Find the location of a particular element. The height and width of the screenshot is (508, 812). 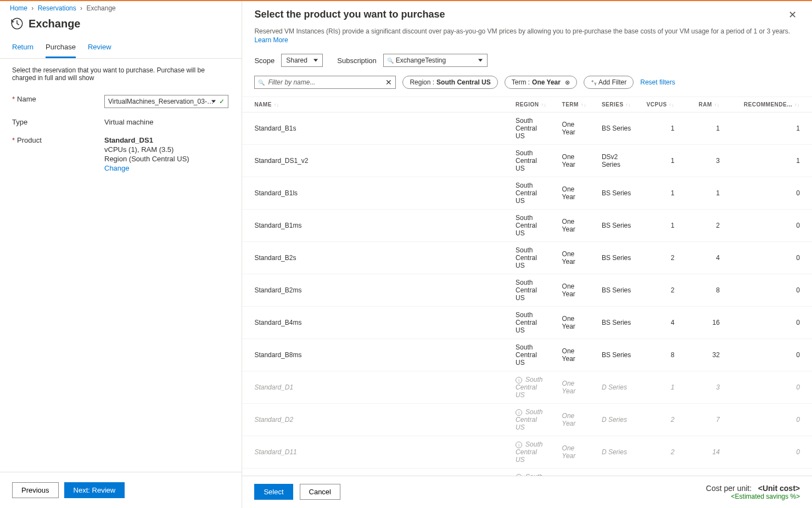

col-term: TERM↑↓ is located at coordinates (570, 105).